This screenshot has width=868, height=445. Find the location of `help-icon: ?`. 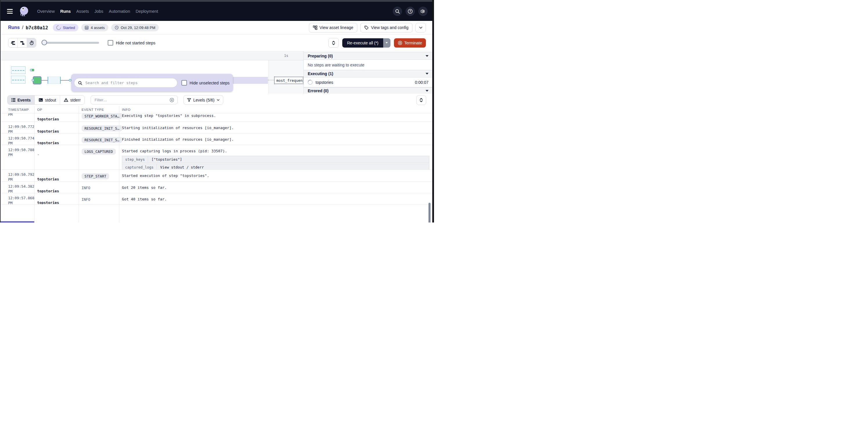

help-icon: ? is located at coordinates (410, 11).